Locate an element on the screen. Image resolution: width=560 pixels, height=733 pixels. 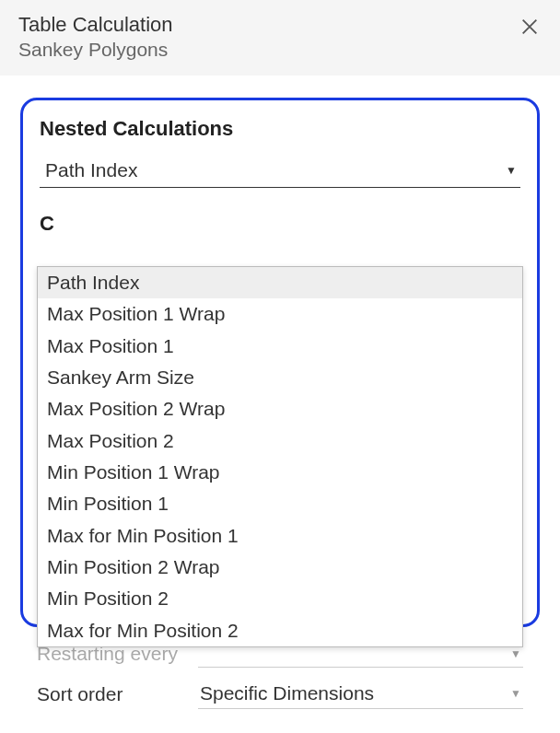
dropdown-option: Max Position 2 is located at coordinates (280, 441).